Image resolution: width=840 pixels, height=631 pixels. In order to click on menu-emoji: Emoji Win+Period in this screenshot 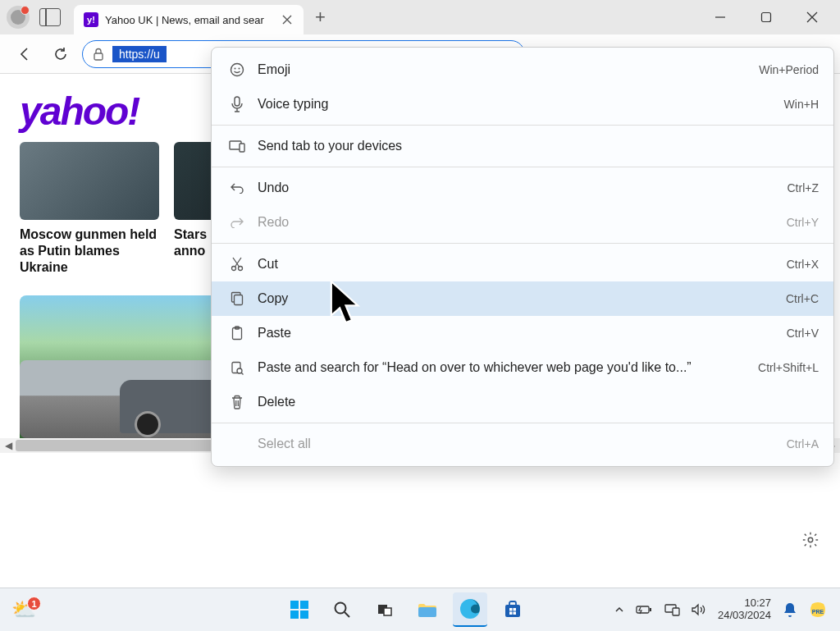, I will do `click(523, 70)`.